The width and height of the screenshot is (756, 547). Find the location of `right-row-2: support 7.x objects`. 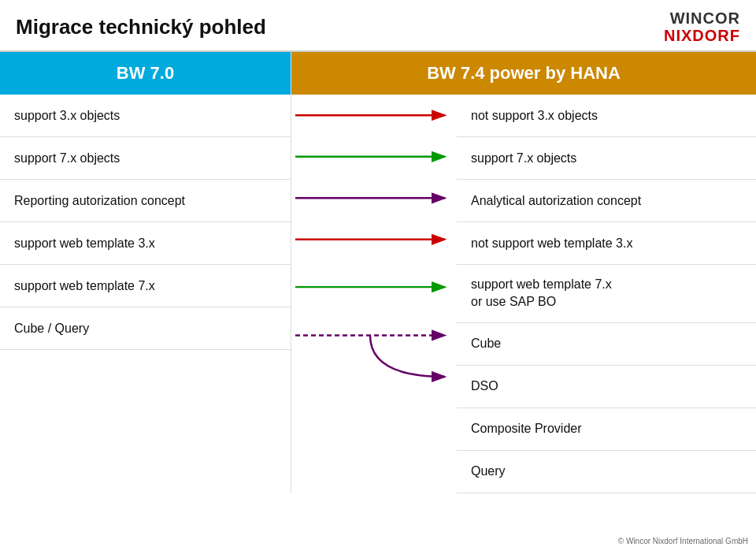

right-row-2: support 7.x objects is located at coordinates (606, 158).